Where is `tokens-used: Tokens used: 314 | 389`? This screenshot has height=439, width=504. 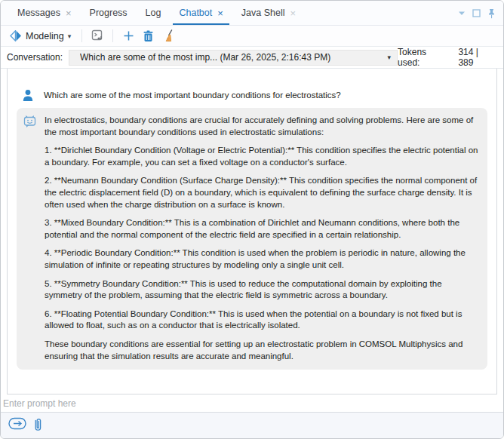 tokens-used: Tokens used: 314 | 389 is located at coordinates (447, 57).